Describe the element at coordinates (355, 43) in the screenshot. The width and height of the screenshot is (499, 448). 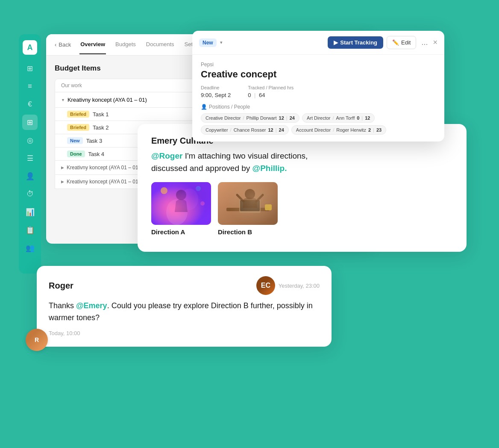
I see `start-tracking-button: ▶ Start Tracking` at that location.